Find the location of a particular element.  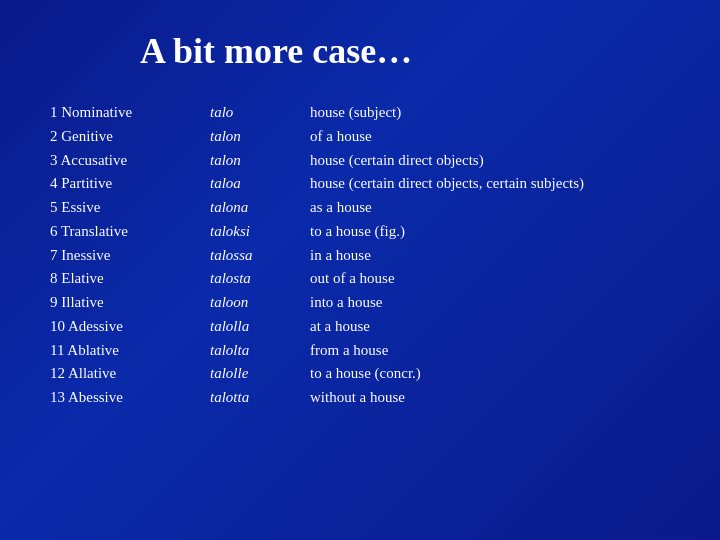

case-english: to a house (fig.) is located at coordinates (490, 232).